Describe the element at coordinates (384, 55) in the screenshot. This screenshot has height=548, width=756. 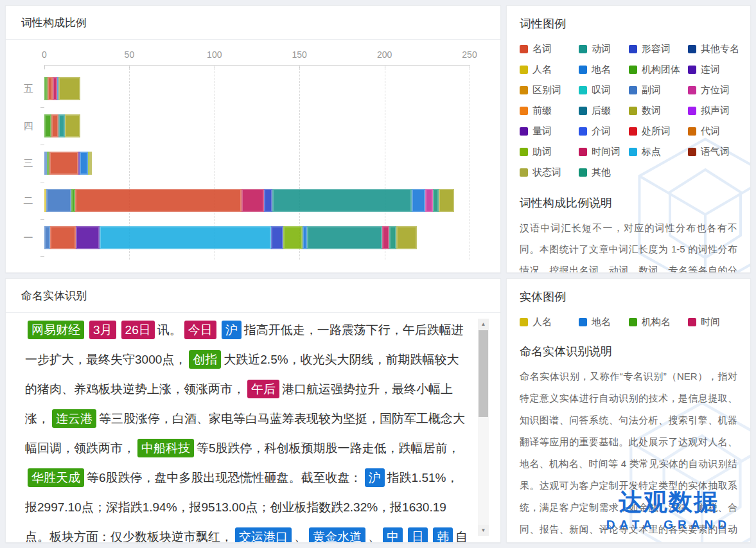
I see `x-tick-label: 200` at that location.